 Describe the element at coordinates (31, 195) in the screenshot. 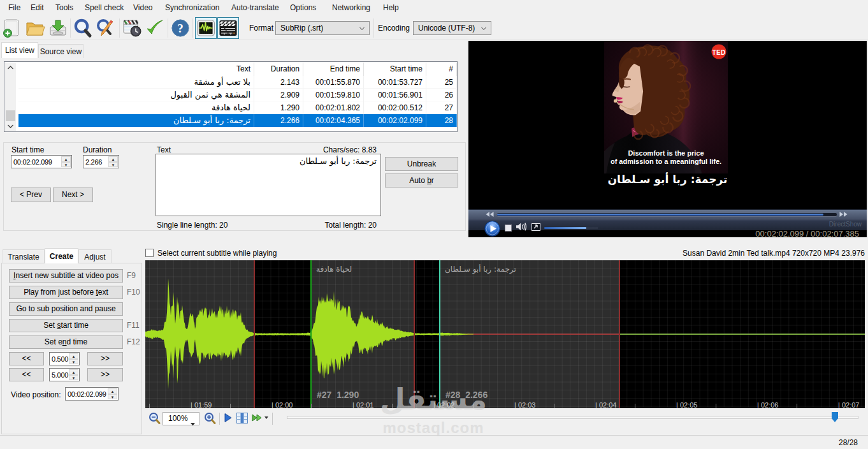

I see `prev-button: < Prev` at that location.